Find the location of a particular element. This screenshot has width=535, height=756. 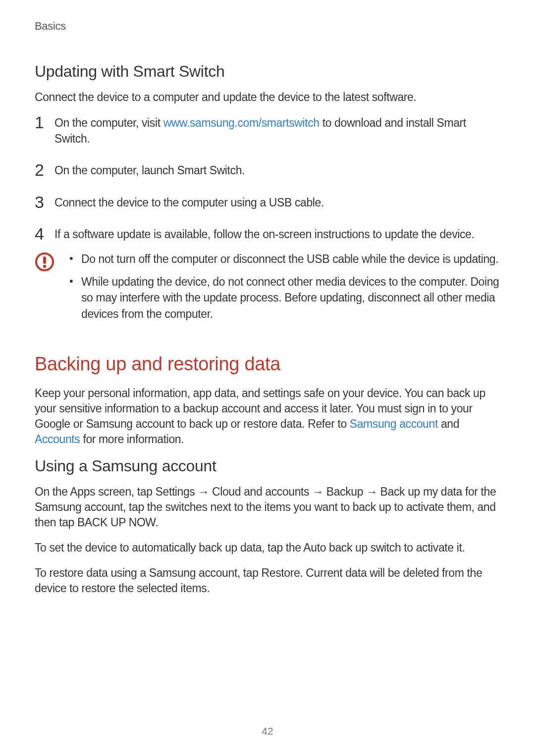

step-1-pre: On the computer, visit is located at coordinates (109, 123).